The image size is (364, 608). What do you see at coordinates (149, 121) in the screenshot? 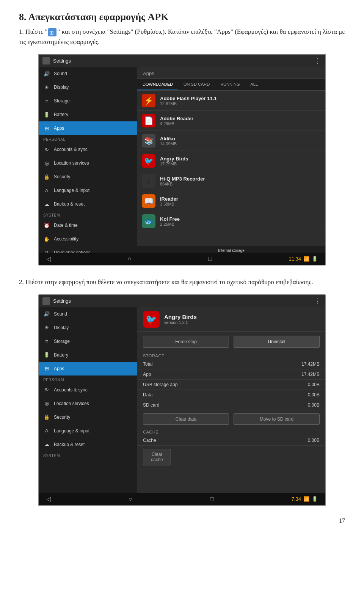
I see `app-icon-reader: 📄` at bounding box center [149, 121].